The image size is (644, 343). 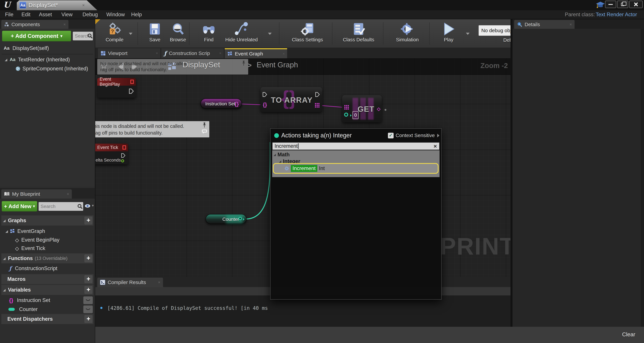 What do you see at coordinates (48, 69) in the screenshot?
I see `component-row-sprite: SpriteComponent (Inherited)` at bounding box center [48, 69].